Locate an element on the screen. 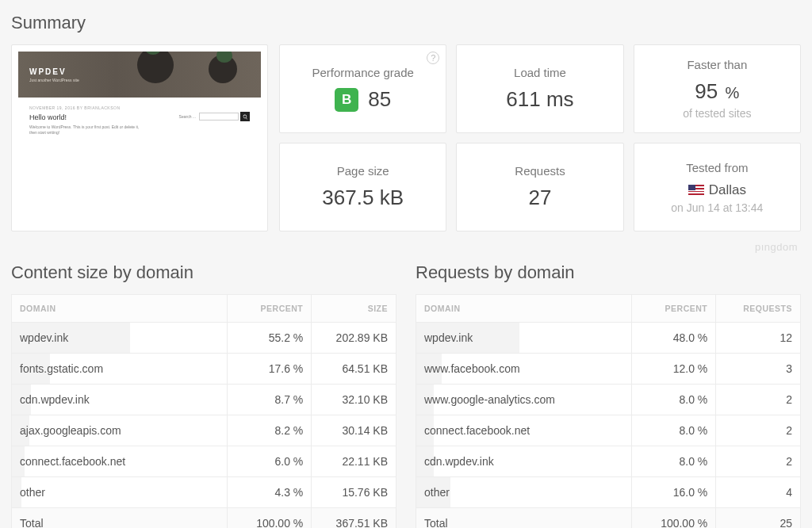 The width and height of the screenshot is (812, 528). search-icon is located at coordinates (245, 117).